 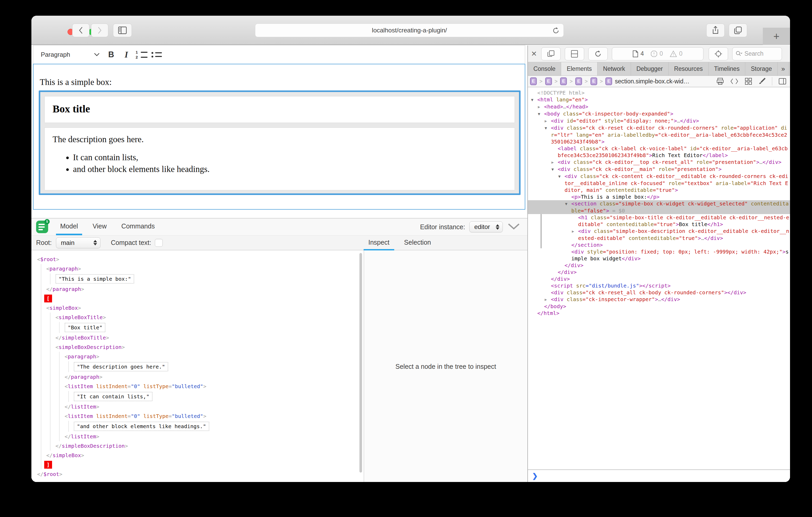 I want to click on reload-icon, so click(x=556, y=30).